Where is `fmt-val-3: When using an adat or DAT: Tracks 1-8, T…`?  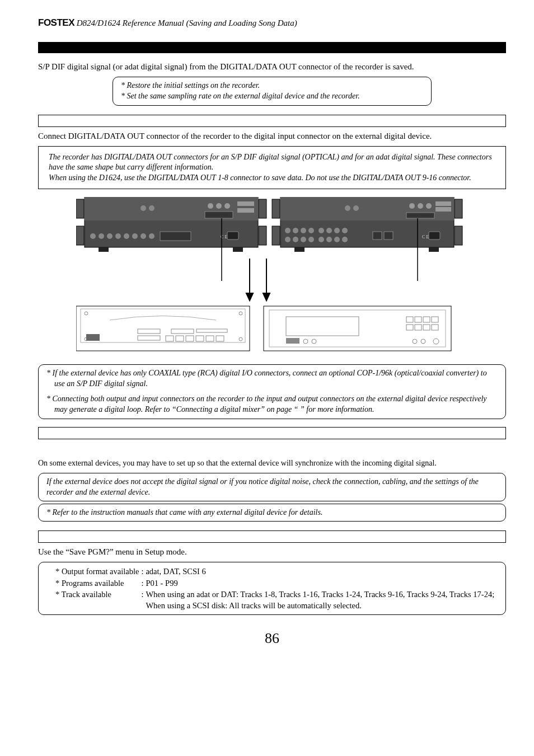 fmt-val-3: When using an adat or DAT: Tracks 1-8, T… is located at coordinates (321, 600).